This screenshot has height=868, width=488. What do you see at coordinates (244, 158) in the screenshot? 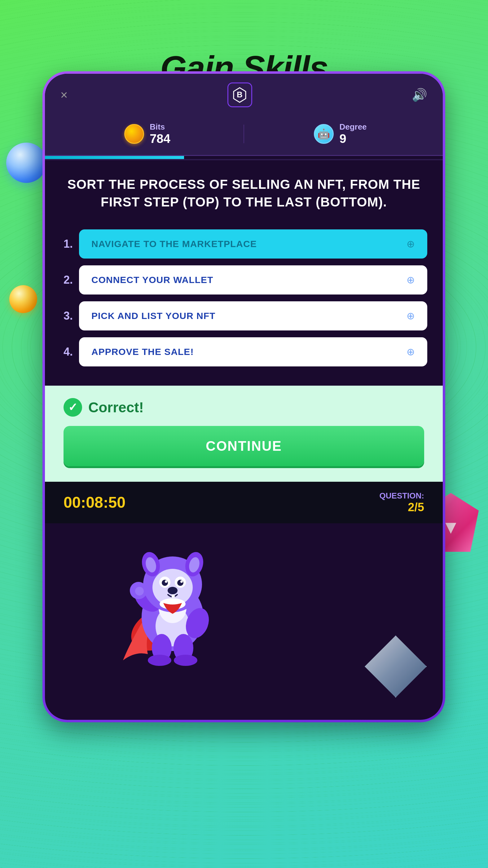
I see `progress-bar` at bounding box center [244, 158].